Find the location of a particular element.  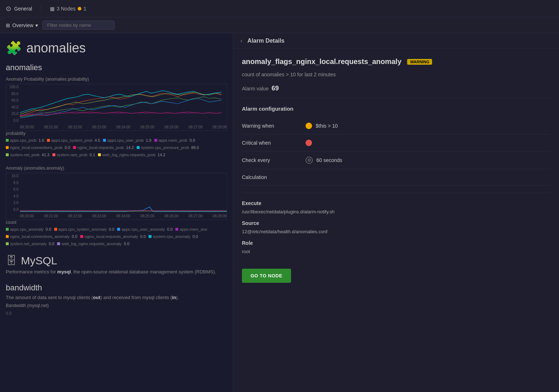

y-label-20: 20.0 is located at coordinates (13, 114).